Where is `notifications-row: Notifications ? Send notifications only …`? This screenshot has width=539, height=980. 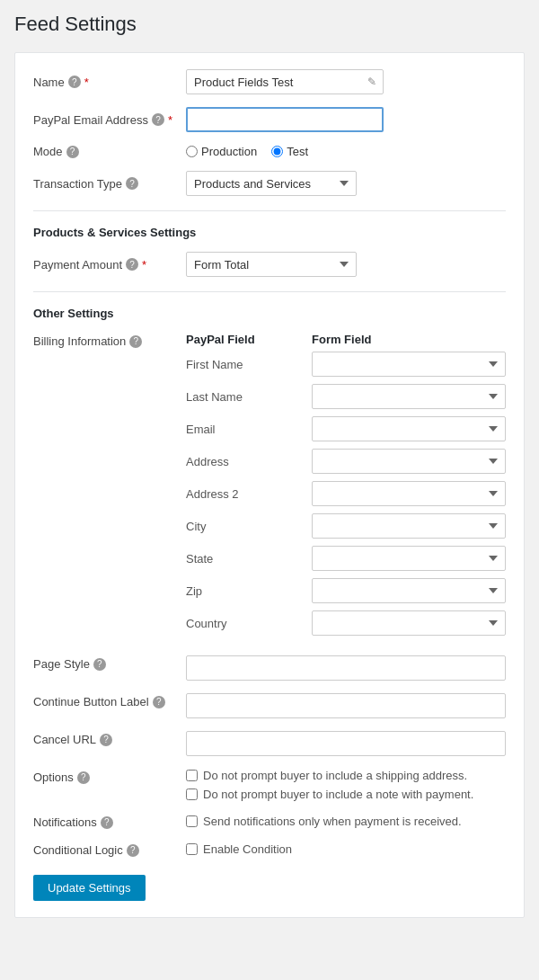
notifications-row: Notifications ? Send notifications only … is located at coordinates (270, 822).